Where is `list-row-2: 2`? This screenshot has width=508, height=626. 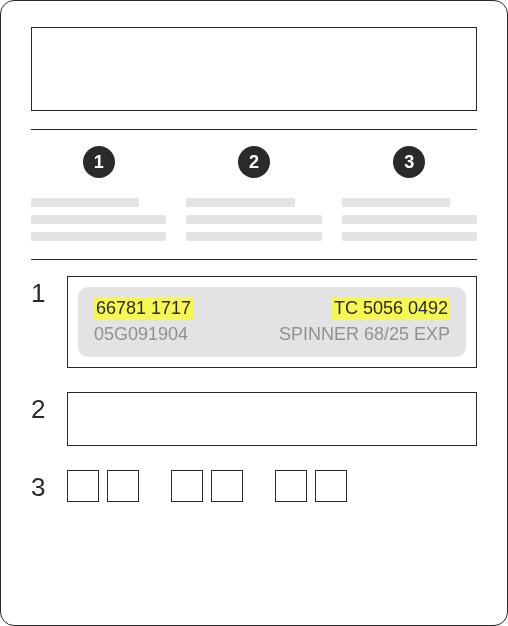 list-row-2: 2 is located at coordinates (254, 419).